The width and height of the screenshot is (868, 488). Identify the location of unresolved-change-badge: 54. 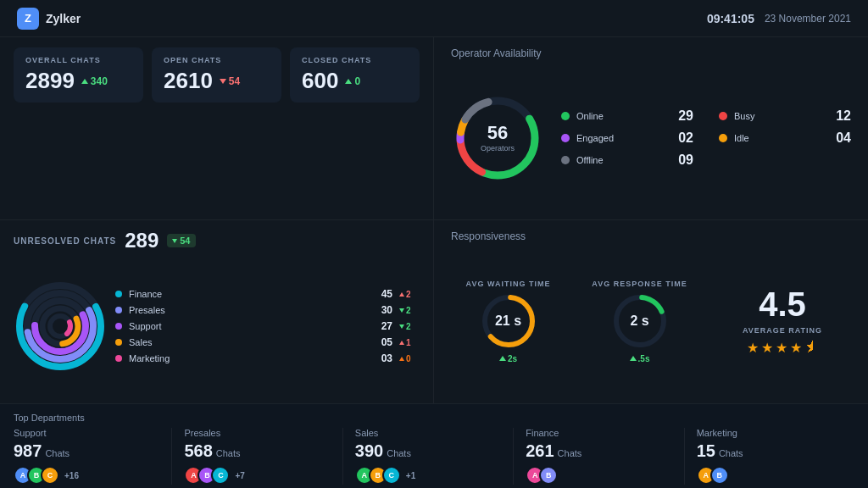
(181, 241).